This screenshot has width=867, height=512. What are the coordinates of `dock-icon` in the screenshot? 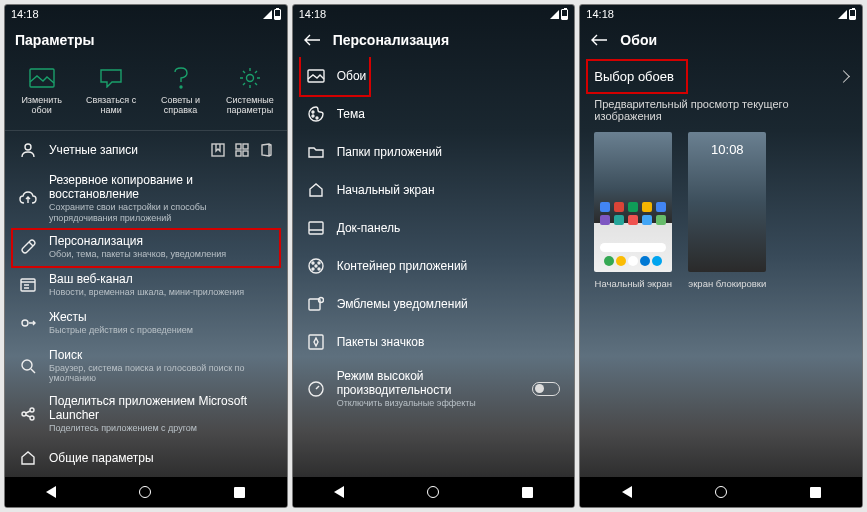 It's located at (316, 228).